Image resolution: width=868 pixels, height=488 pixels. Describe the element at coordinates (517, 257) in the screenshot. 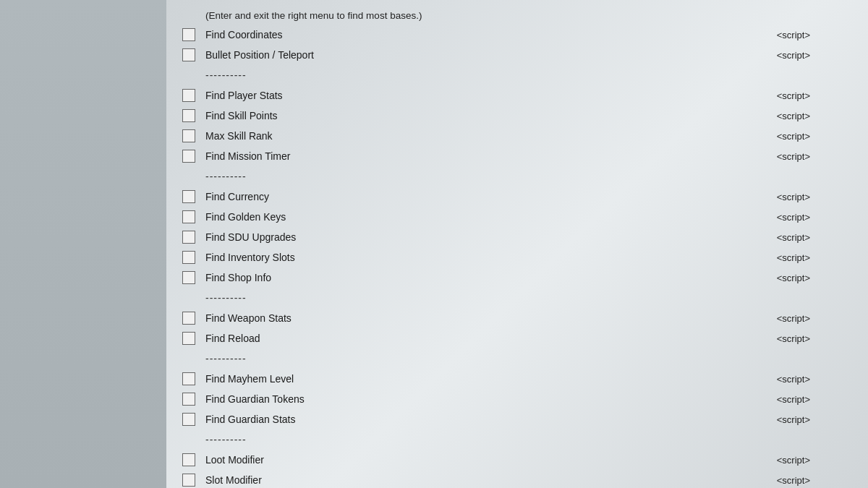

I see `list-item: Find Inventory Slots <script>` at that location.